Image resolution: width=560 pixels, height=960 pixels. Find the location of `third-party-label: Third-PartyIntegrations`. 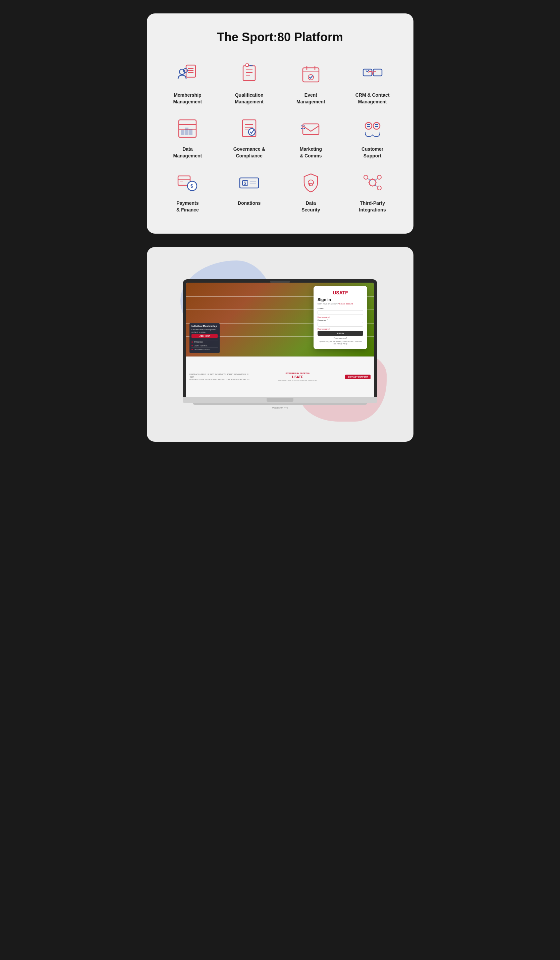

third-party-label: Third-PartyIntegrations is located at coordinates (372, 206).